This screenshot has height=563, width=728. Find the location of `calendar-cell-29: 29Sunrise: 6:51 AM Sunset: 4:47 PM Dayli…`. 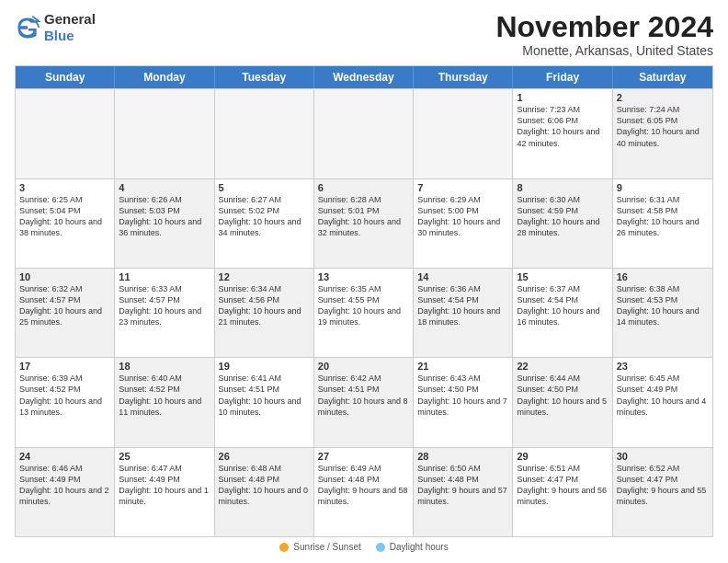

calendar-cell-29: 29Sunrise: 6:51 AM Sunset: 4:47 PM Dayli… is located at coordinates (563, 492).